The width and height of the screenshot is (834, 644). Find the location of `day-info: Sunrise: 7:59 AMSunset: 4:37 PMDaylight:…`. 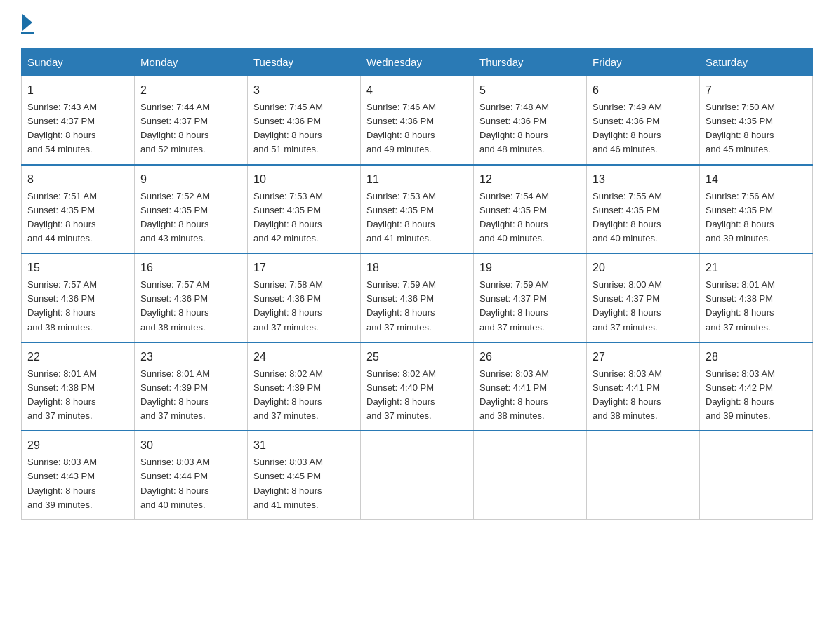

day-info: Sunrise: 7:59 AMSunset: 4:37 PMDaylight:… is located at coordinates (530, 306).